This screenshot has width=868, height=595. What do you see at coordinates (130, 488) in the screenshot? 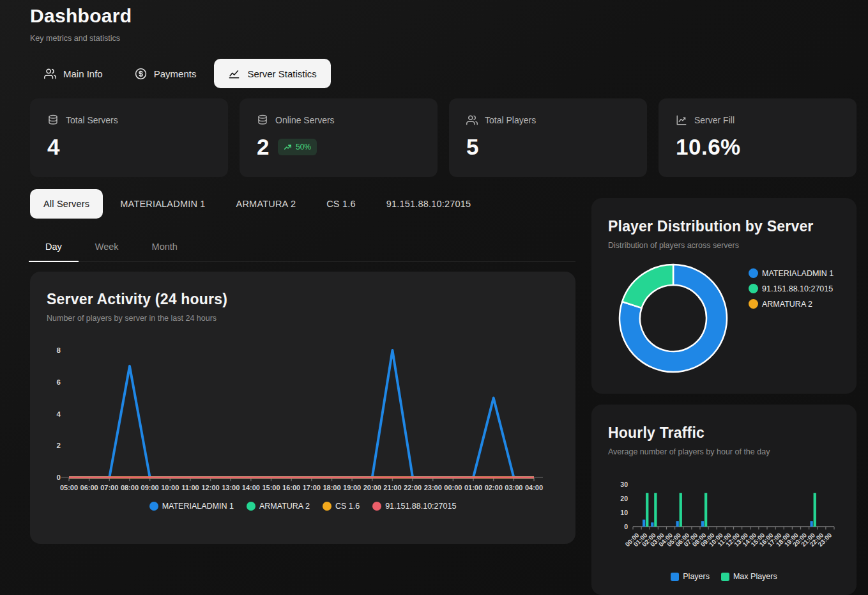
I see `svg-text: 08:00` at bounding box center [130, 488].